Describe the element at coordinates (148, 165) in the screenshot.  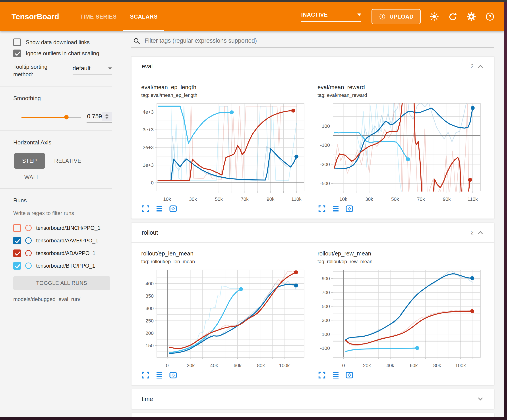
I see `svg-text: 1e+3` at that location.